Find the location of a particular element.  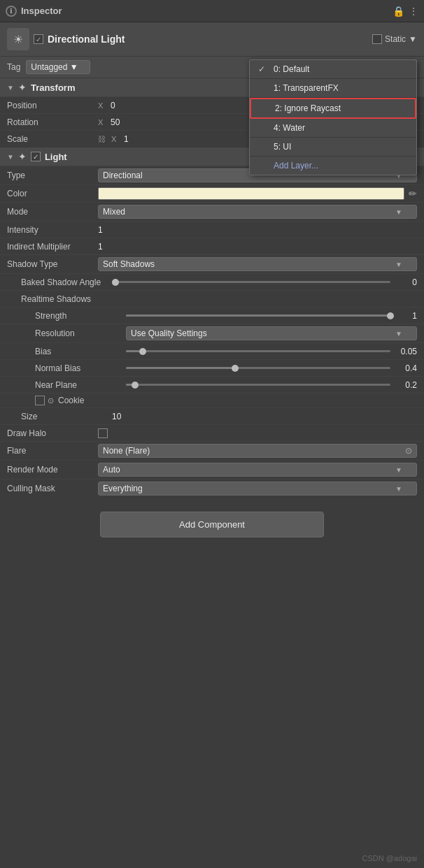

layer-transparentfx-label: 1: TransparentFX is located at coordinates (306, 88).